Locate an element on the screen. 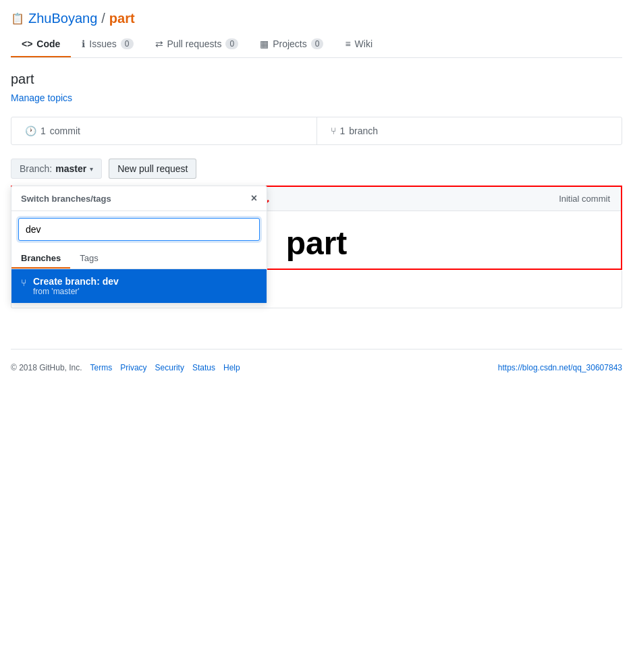 This screenshot has height=672, width=633. tabs-bar: <> Code ℹ Issues 0 ⇄ Pull requests 0 ▦ P… is located at coordinates (316, 45).